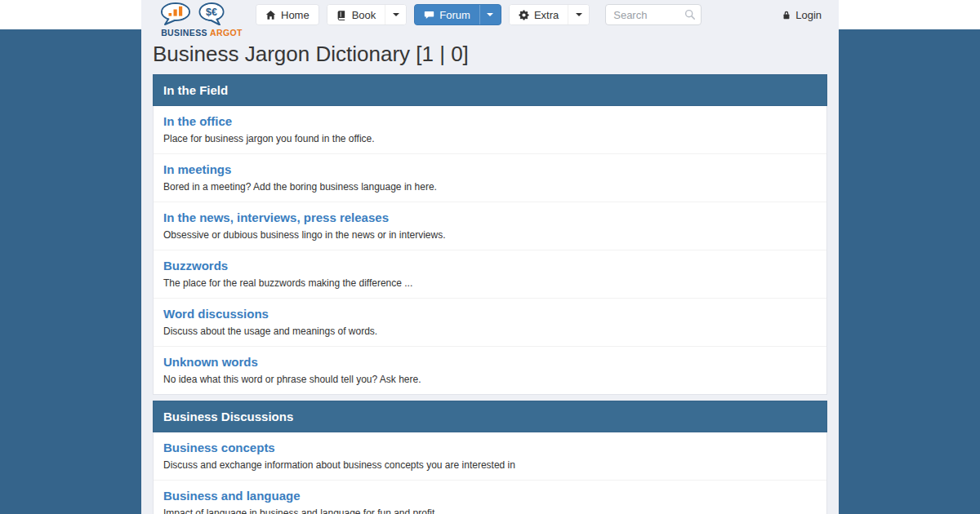 This screenshot has width=980, height=514. Describe the element at coordinates (229, 416) in the screenshot. I see `section-header-label: Business Discussions` at that location.